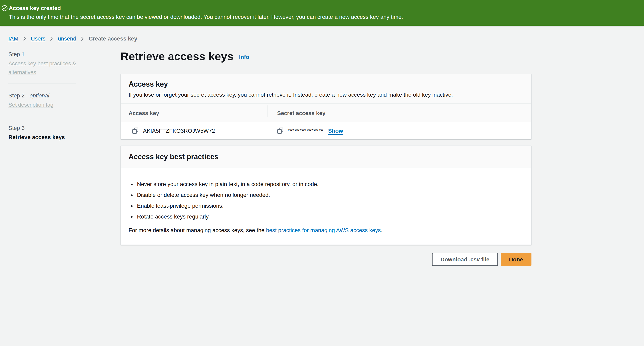  What do you see at coordinates (14, 39) in the screenshot?
I see `breadcrumb-link-iam: IAM` at bounding box center [14, 39].